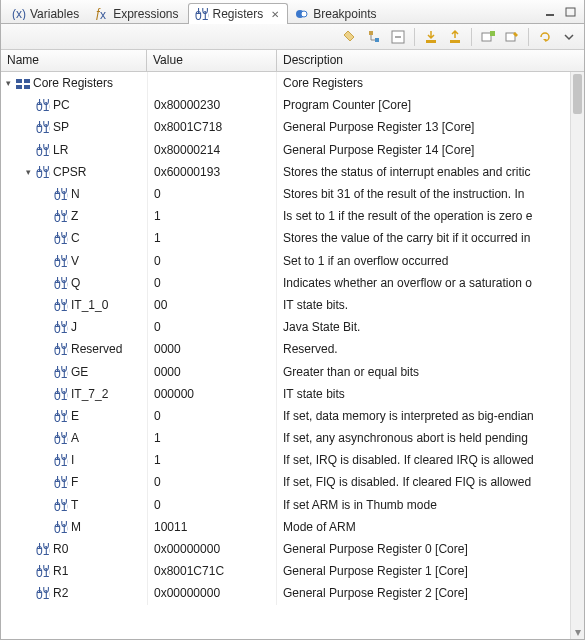 The height and width of the screenshot is (640, 585). Describe the element at coordinates (286, 194) in the screenshot. I see `table-row: 10100101N0Stores bit 31 of the result of…` at that location.